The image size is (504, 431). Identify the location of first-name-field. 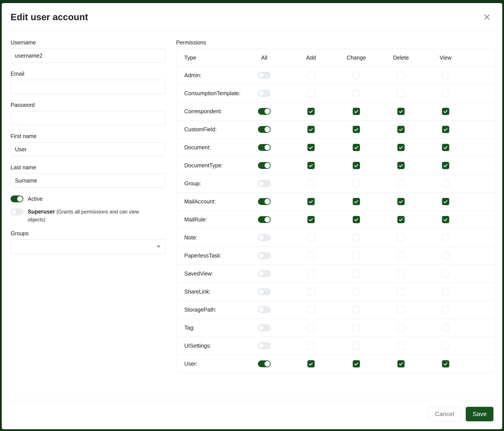
(88, 149).